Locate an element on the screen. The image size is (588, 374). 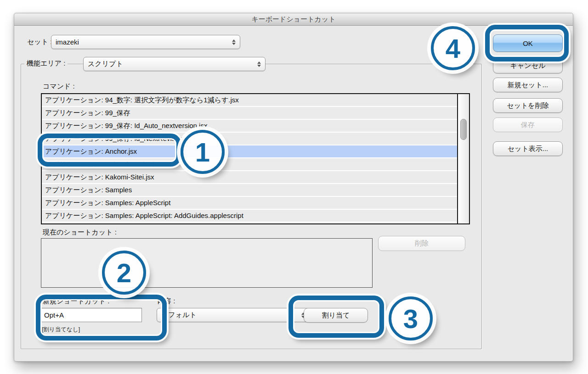
function-area-label: 機能エリア : is located at coordinates (46, 63).